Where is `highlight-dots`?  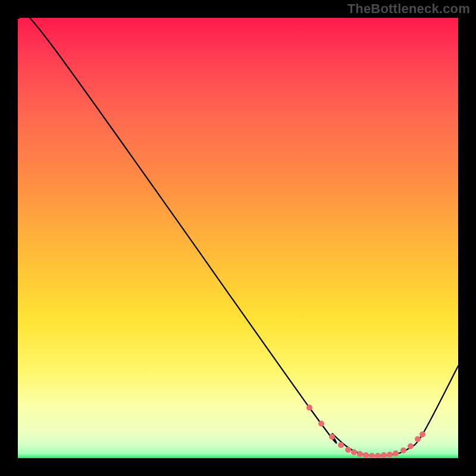 highlight-dots is located at coordinates (366, 431).